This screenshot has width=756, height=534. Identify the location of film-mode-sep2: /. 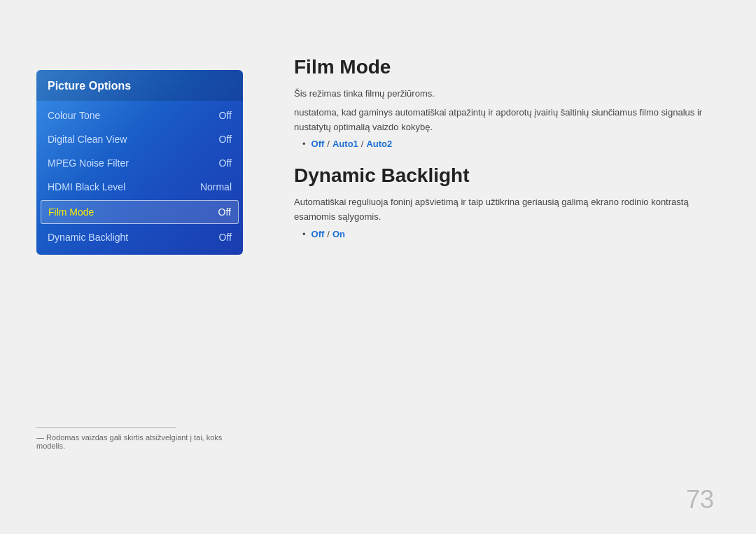
(363, 144).